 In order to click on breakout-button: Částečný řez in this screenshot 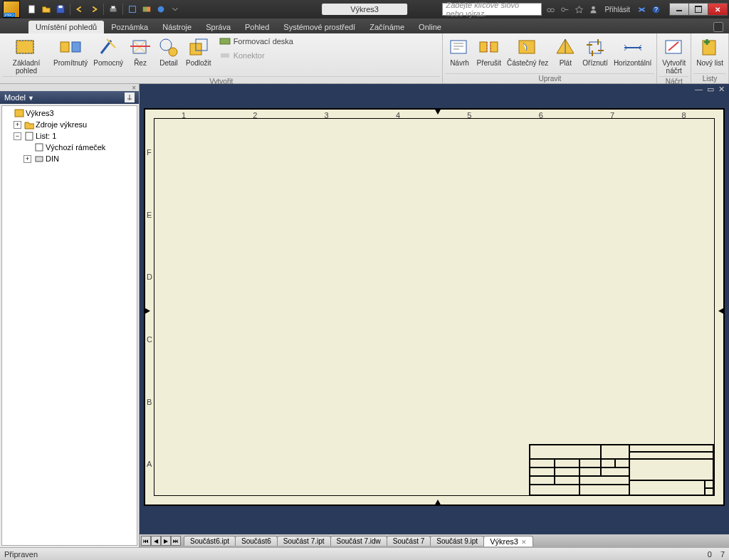, I will do `click(528, 51)`.